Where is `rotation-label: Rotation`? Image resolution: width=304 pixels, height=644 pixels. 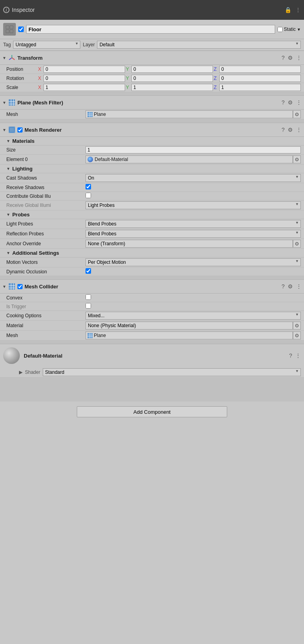 rotation-label: Rotation is located at coordinates (22, 78).